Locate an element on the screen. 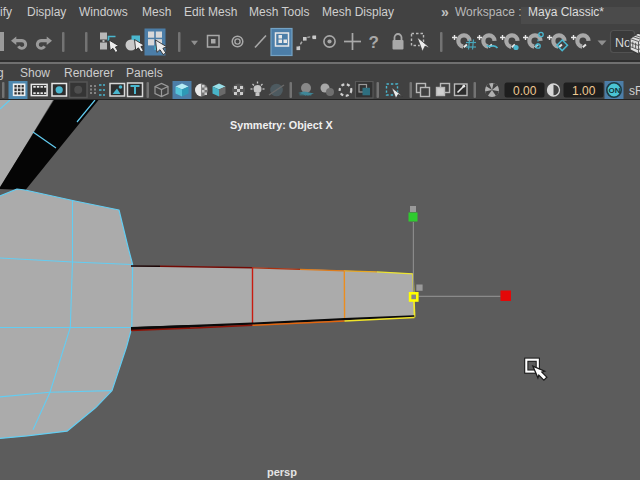 The image size is (640, 480). svg-text: 0.00 is located at coordinates (525, 91).